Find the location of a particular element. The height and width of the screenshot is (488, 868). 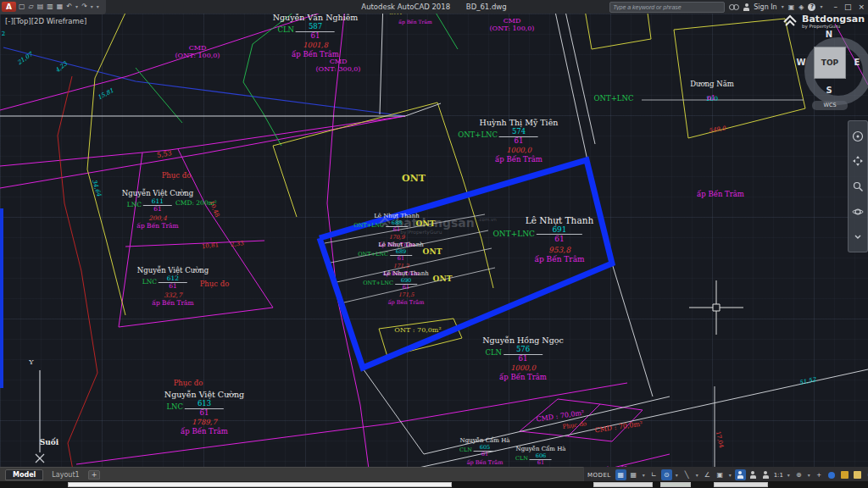

infer-constraints-icon: ∟ is located at coordinates (654, 474).